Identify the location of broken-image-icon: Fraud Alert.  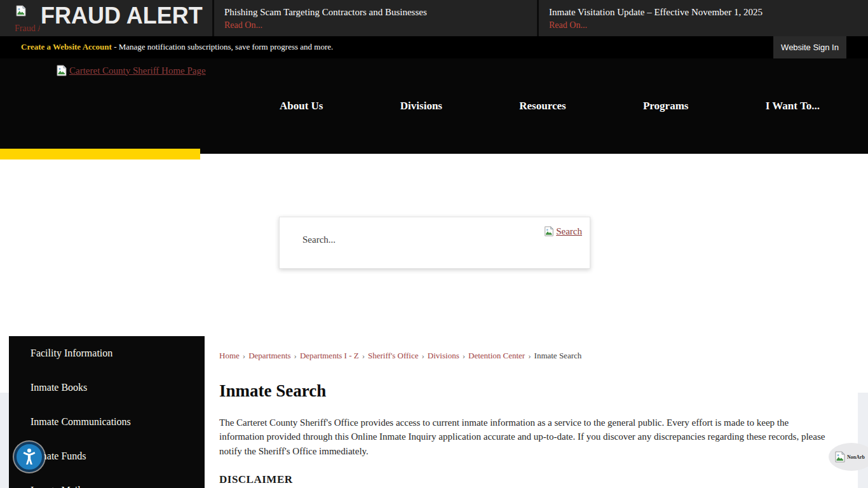
(27, 20).